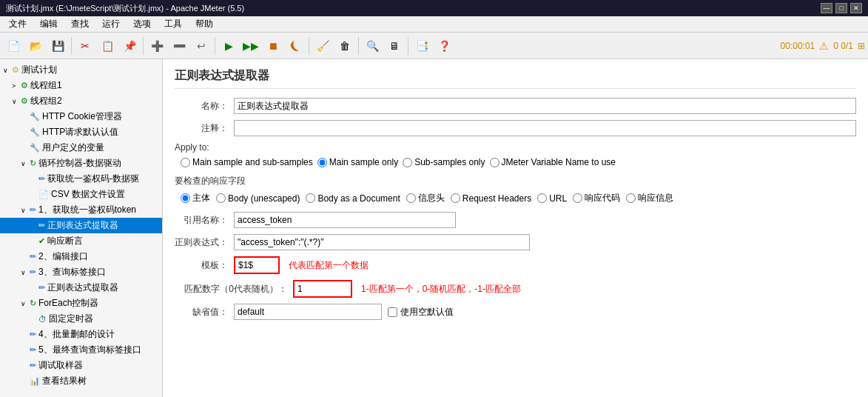 The width and height of the screenshot is (868, 397). Describe the element at coordinates (201, 46) in the screenshot. I see `toolbar-undo: ↩` at that location.